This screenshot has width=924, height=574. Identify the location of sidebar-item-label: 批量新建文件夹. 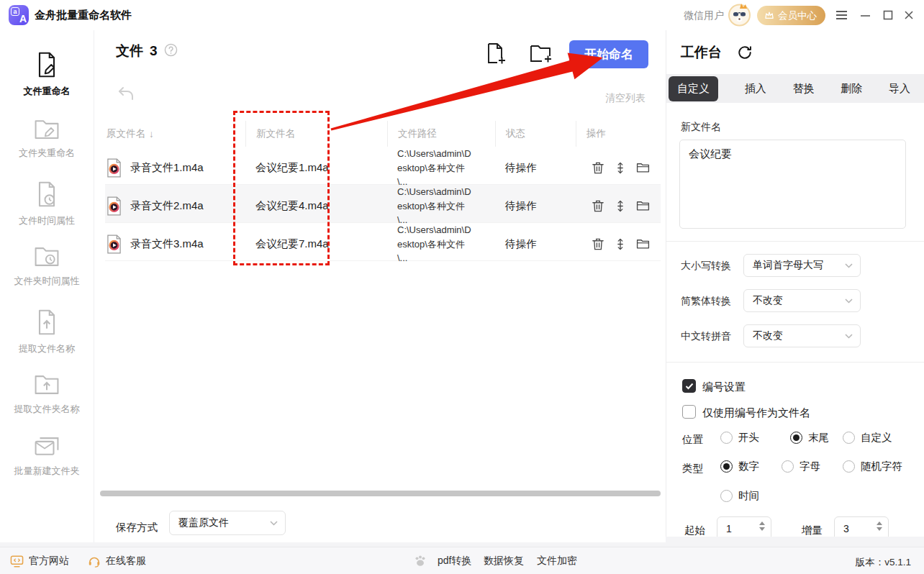
(47, 470).